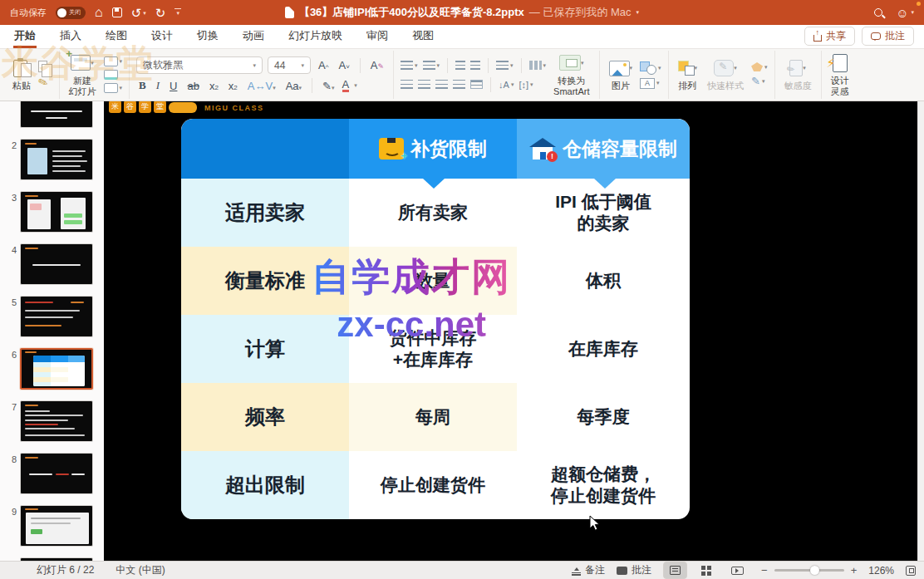 This screenshot has width=924, height=579. Describe the element at coordinates (233, 86) in the screenshot. I see `subscript-button: x2` at that location.